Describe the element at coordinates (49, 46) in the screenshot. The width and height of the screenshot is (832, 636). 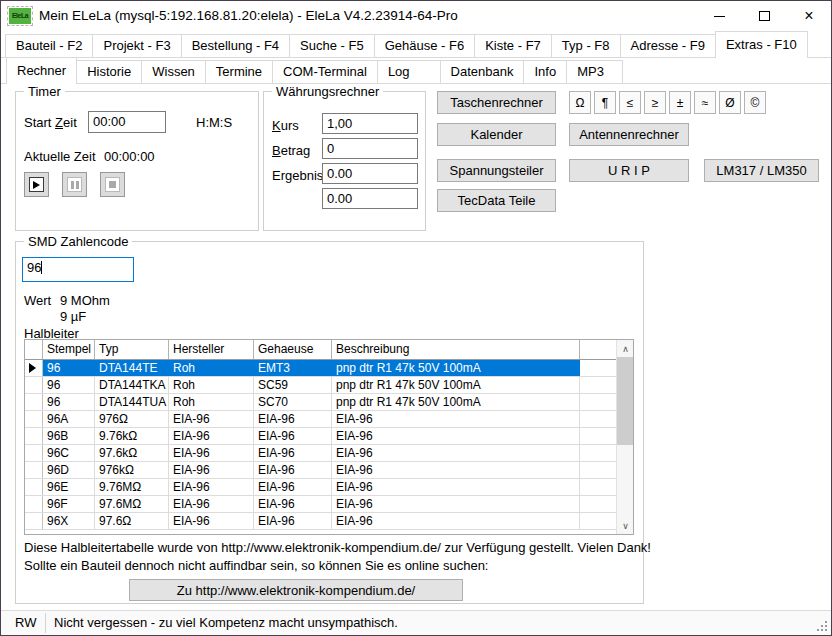
I see `tab-bauteil-f2: Bauteil - F2` at that location.